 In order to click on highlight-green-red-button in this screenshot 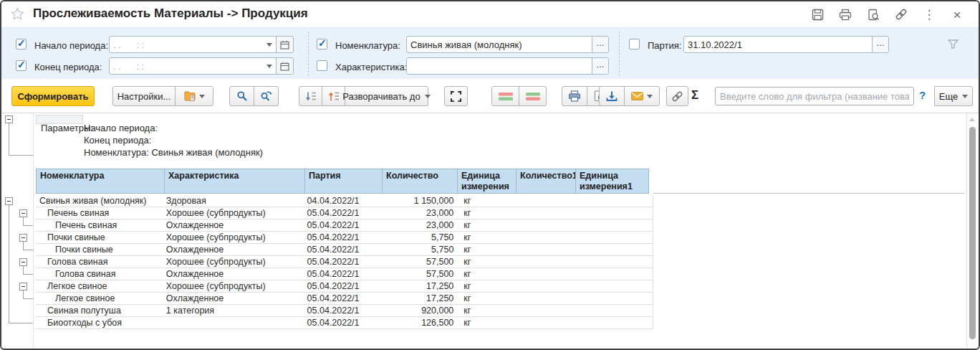, I will do `click(533, 96)`.